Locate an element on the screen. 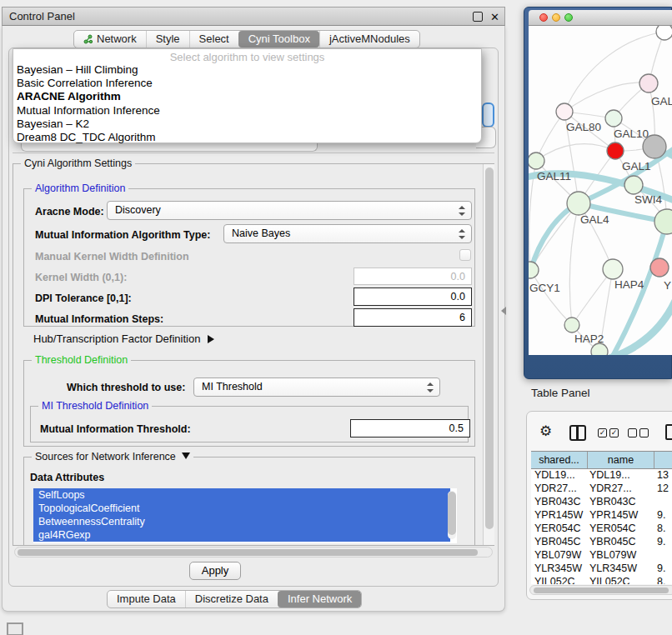 The image size is (672, 635). combo-stepper-focused-fragment is located at coordinates (489, 115).